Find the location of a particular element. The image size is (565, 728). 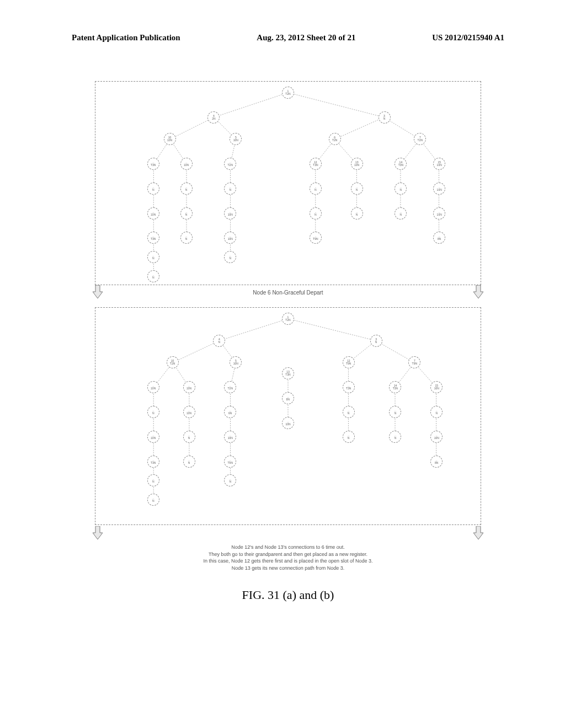

tree-node: .. 6N is located at coordinates (230, 412).